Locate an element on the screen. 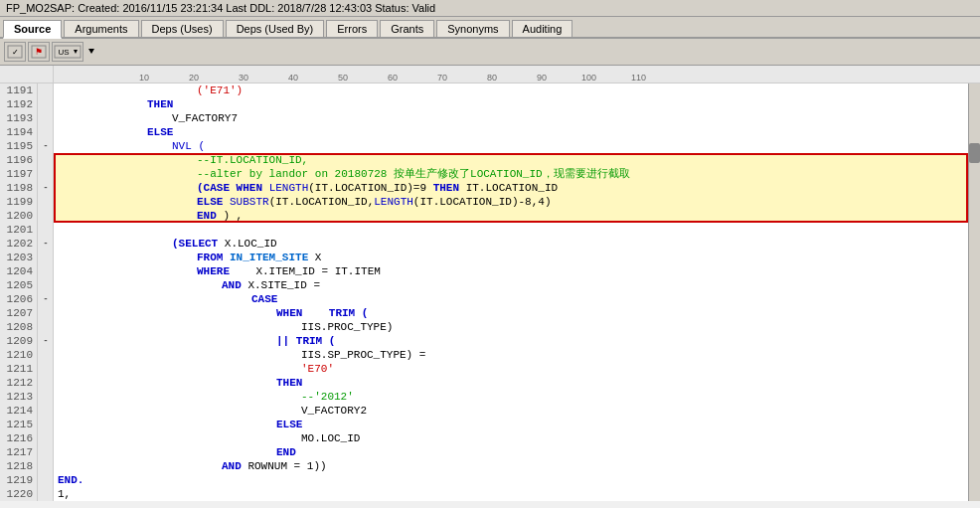 The width and height of the screenshot is (980, 508). code-line-1207: WHEN TRIM ( is located at coordinates (511, 313).